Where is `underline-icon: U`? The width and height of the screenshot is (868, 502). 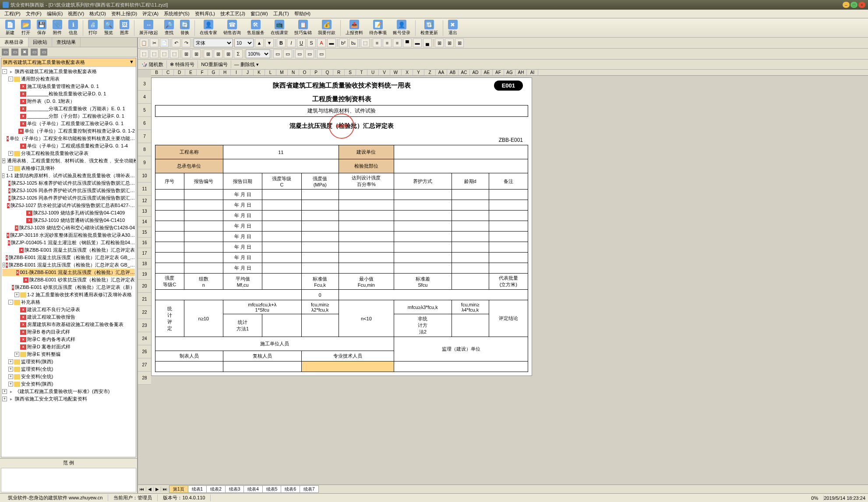 underline-icon: U is located at coordinates (301, 43).